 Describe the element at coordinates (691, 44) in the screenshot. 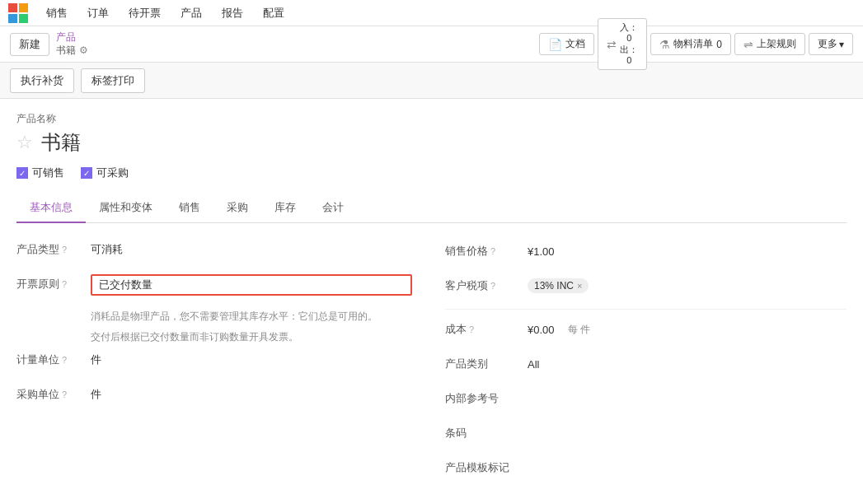

I see `material-button: ⚗ 物料清单 0` at that location.